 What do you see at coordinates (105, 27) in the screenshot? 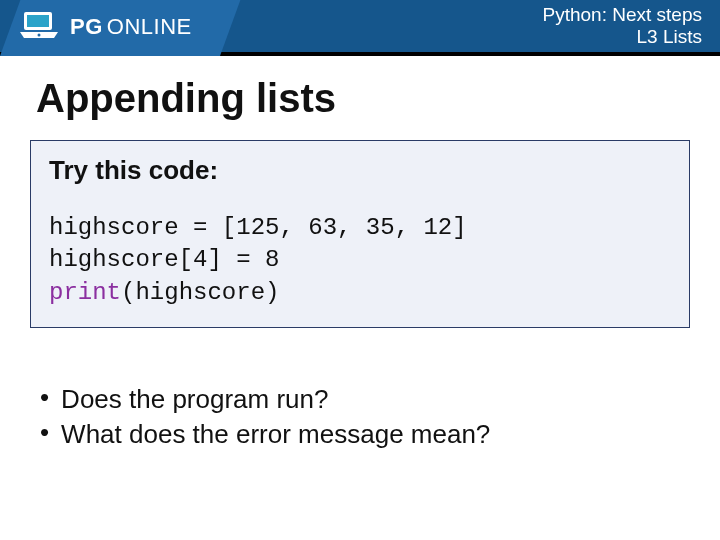
I see `logo-inner: PG ONLINE` at bounding box center [105, 27].